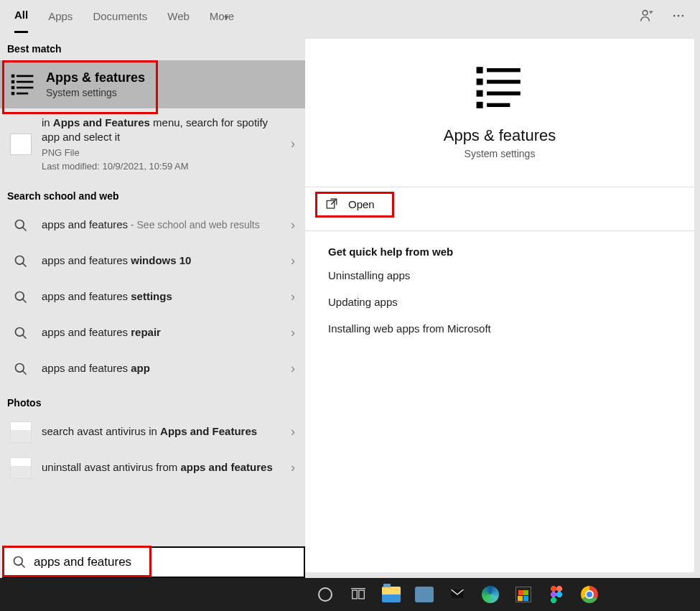  What do you see at coordinates (95, 93) in the screenshot?
I see `best-match-subtitle: System settings` at bounding box center [95, 93].